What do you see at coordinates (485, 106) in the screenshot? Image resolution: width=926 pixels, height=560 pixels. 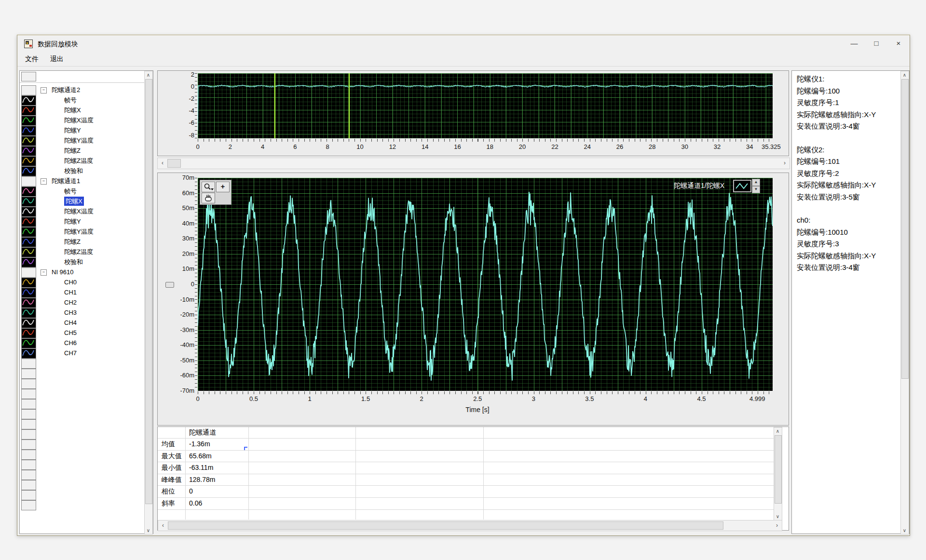 I see `overview-plot` at bounding box center [485, 106].